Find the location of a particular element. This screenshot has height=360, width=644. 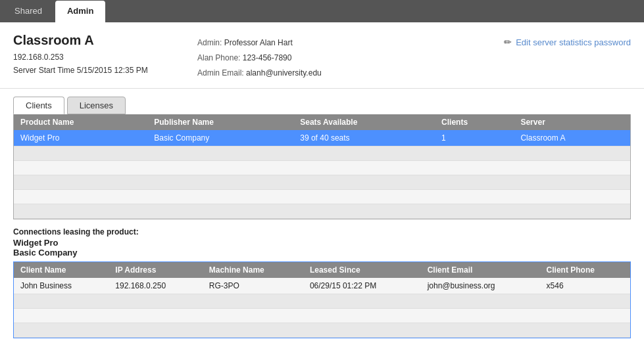

email-label: Admin Email: is located at coordinates (221, 73).